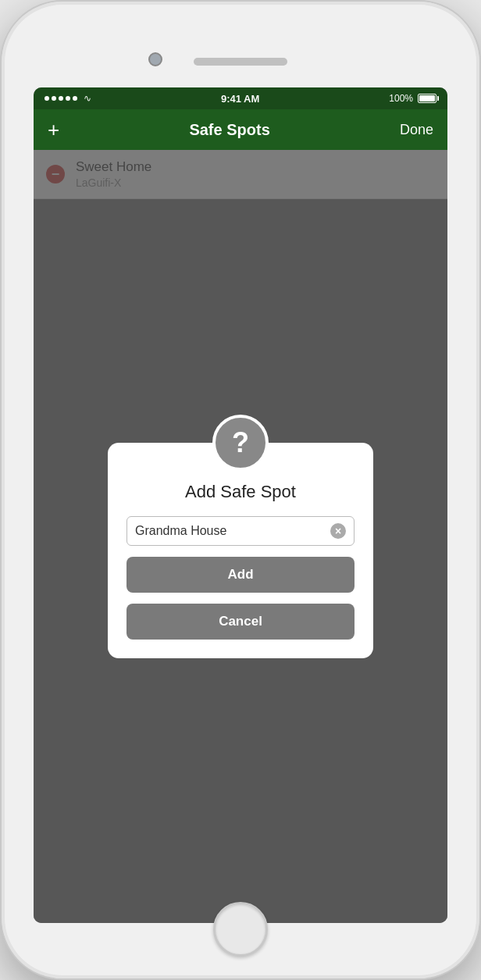  Describe the element at coordinates (241, 575) in the screenshot. I see `add-button: Add` at that location.